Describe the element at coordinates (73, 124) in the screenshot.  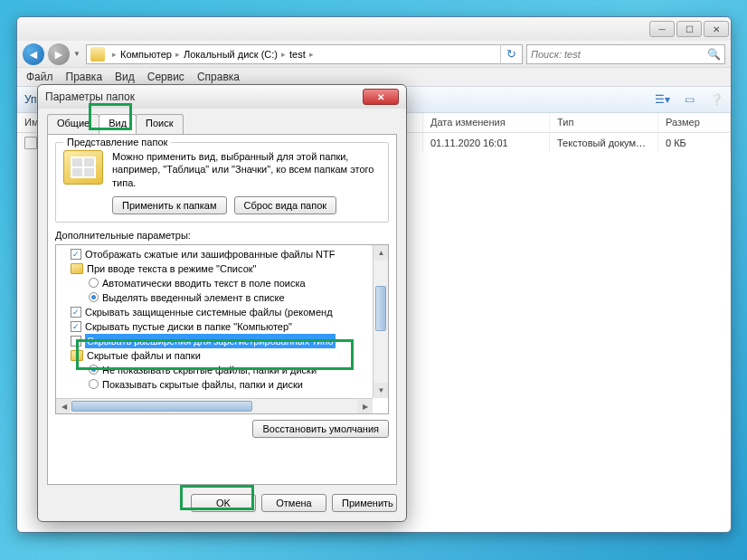
I see `tab-general: Общие` at that location.